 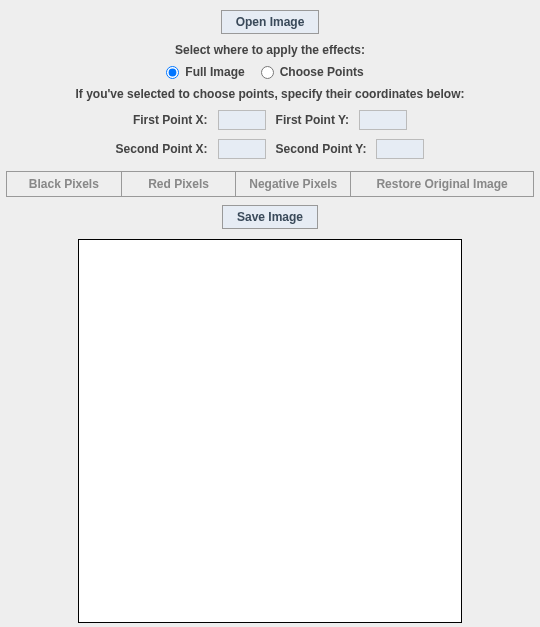 I want to click on full-image-radio, so click(x=172, y=72).